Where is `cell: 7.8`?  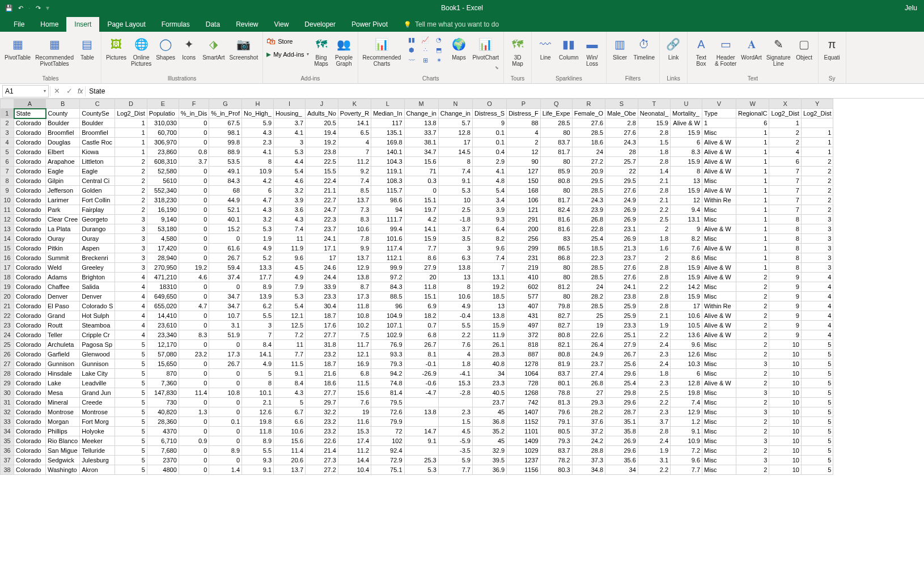
cell: 7.8 is located at coordinates (354, 239).